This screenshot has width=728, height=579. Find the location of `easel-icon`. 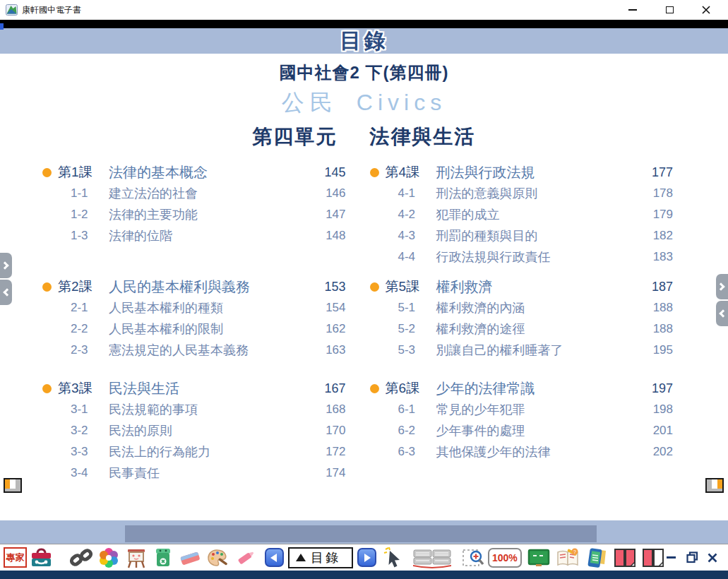

easel-icon is located at coordinates (136, 558).